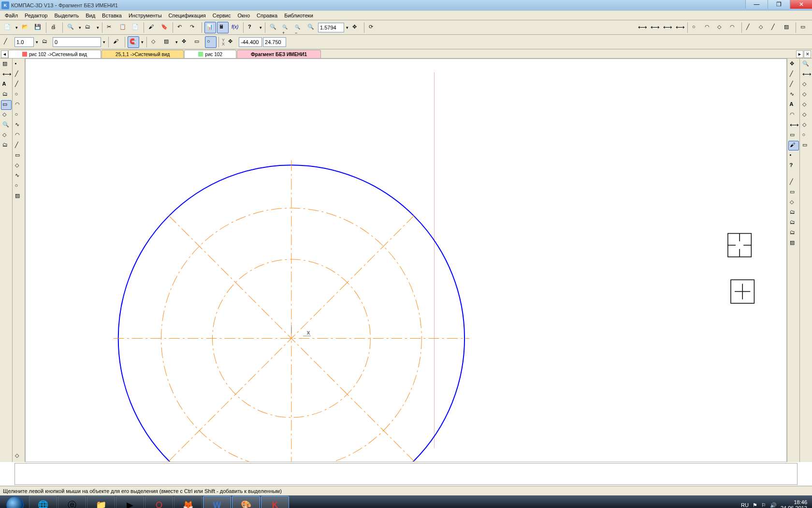 This screenshot has width=812, height=508. I want to click on tray-lang: RU, so click(745, 505).